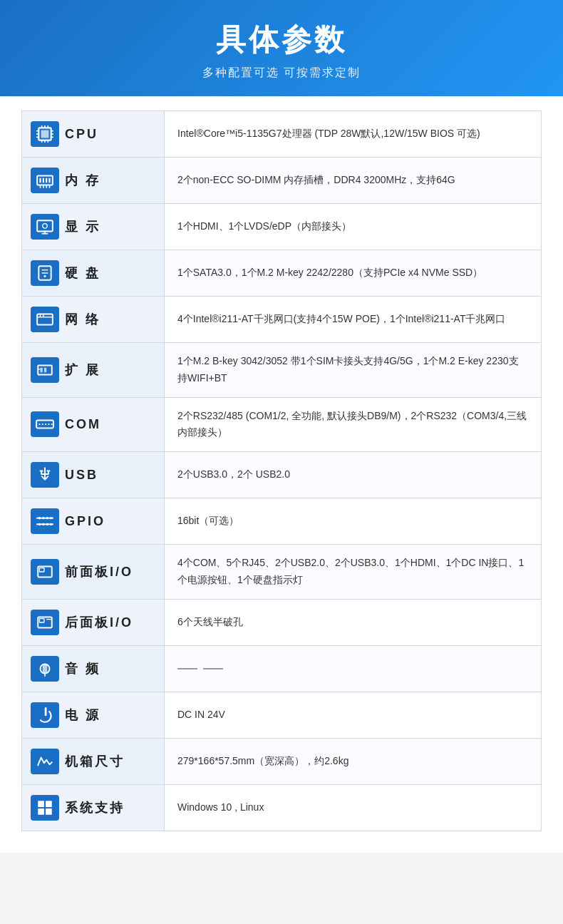 The image size is (563, 924). What do you see at coordinates (282, 134) in the screenshot?
I see `spec-row-cpu: CPU Intel®Core™i5-1135G7处理器 (TDP 28W默认,1…` at bounding box center [282, 134].